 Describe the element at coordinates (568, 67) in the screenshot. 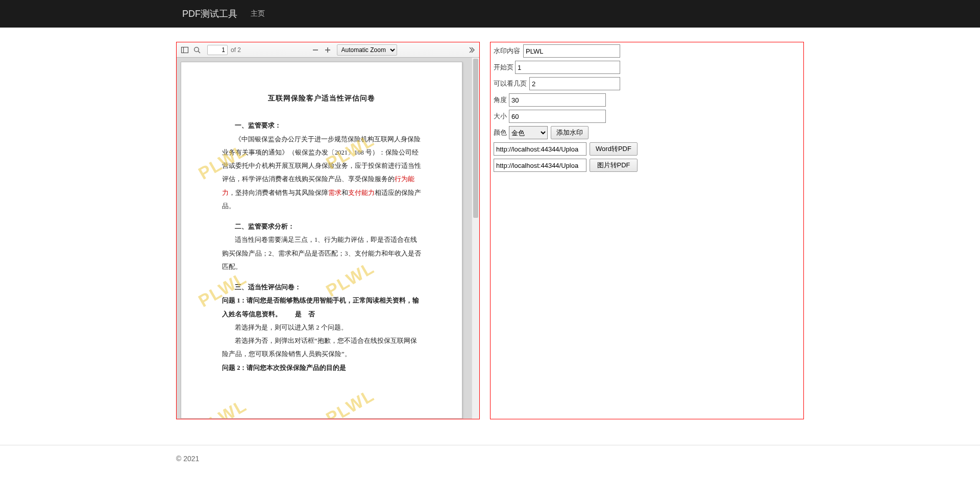

I see `input-start-page` at that location.